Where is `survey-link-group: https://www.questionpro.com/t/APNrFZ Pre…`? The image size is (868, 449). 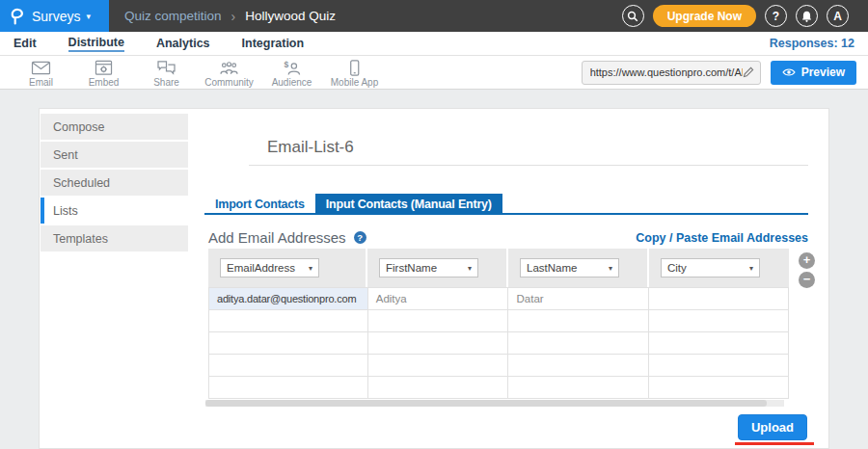 survey-link-group: https://www.questionpro.com/t/APNrFZ Pre… is located at coordinates (725, 73).